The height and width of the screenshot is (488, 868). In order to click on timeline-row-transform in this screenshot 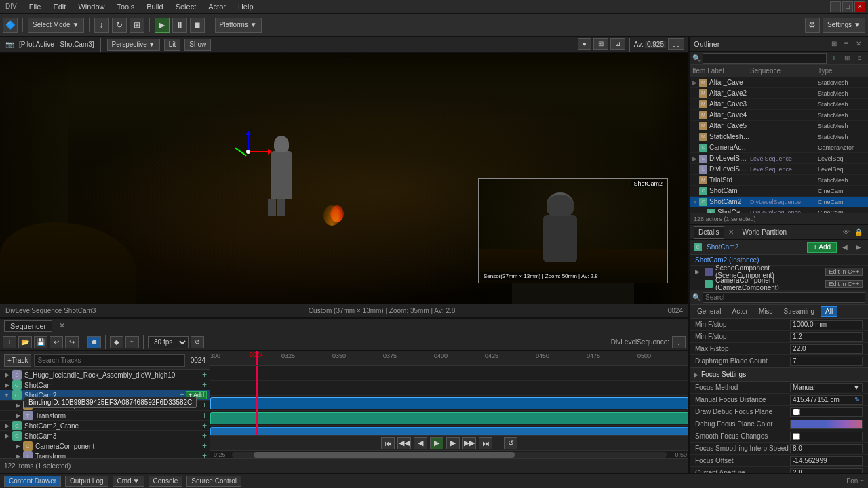, I will do `click(449, 430)`.